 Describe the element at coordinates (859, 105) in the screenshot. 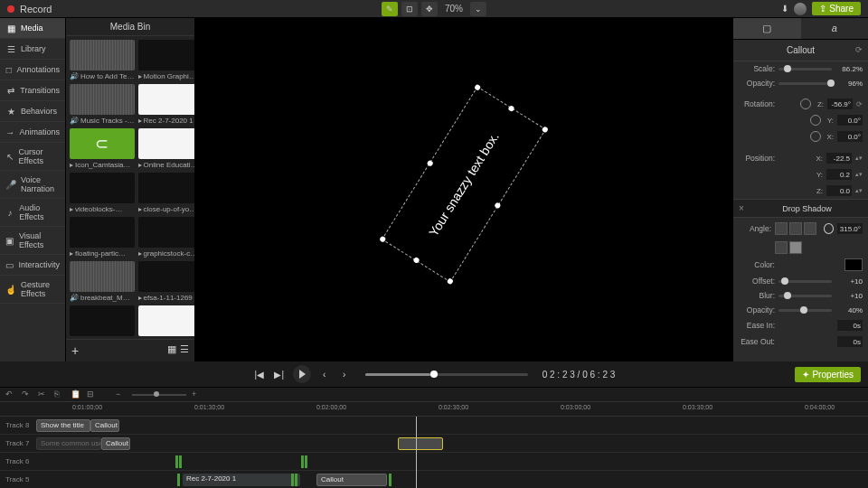

I see `reset-icon: ⟳` at that location.